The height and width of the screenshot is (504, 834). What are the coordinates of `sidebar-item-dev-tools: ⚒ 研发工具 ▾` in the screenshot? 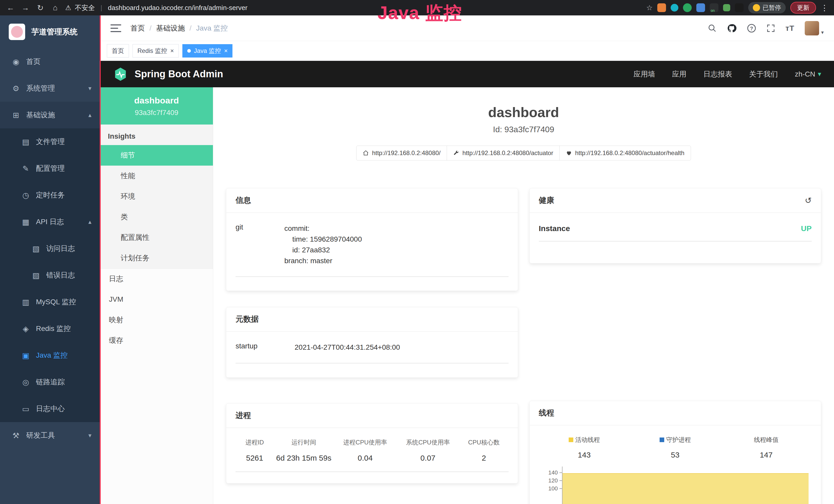 It's located at (50, 436).